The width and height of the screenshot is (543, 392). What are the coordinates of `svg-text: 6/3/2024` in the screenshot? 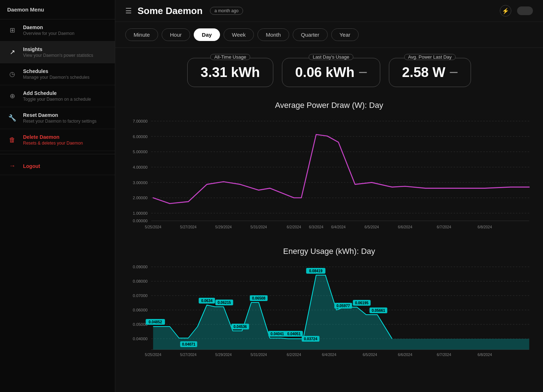 It's located at (316, 227).